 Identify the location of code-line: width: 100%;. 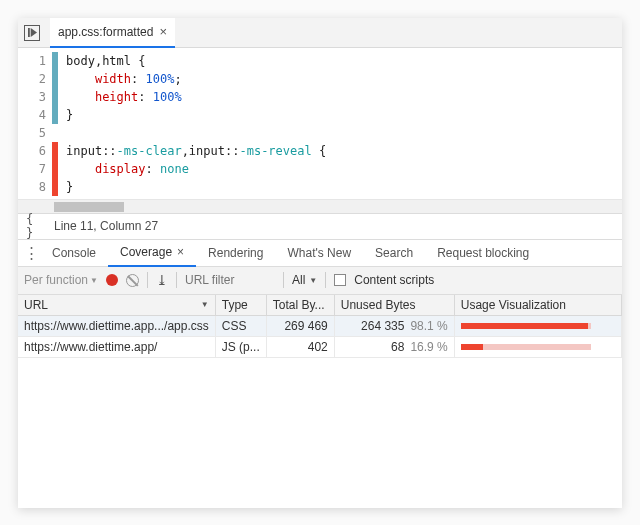
(344, 79).